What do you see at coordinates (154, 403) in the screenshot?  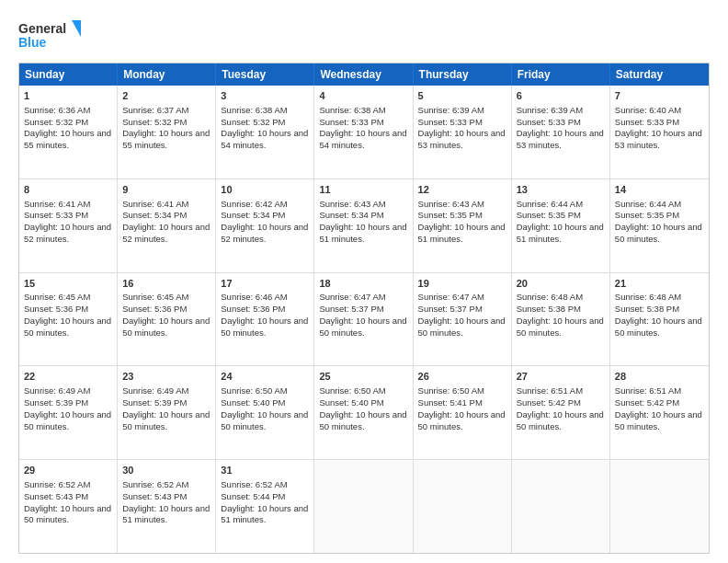 I see `sunset-label: Sunset: 5:39 PM` at bounding box center [154, 403].